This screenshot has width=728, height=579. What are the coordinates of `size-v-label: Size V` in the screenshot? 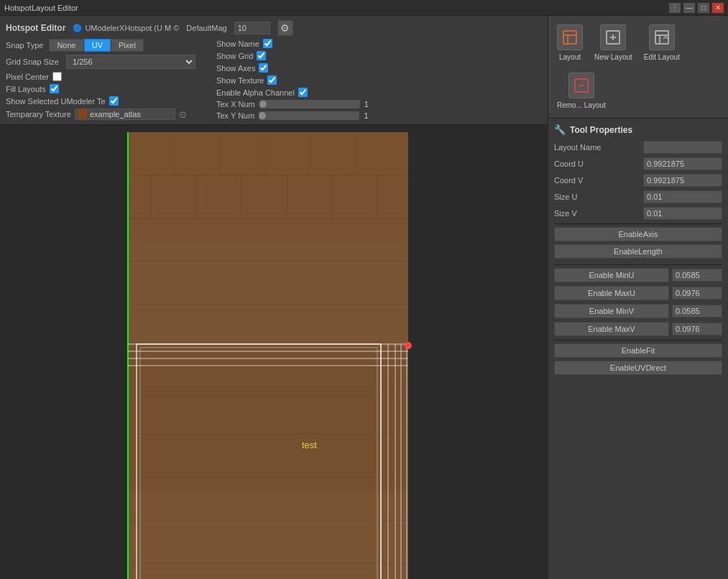 It's located at (566, 213).